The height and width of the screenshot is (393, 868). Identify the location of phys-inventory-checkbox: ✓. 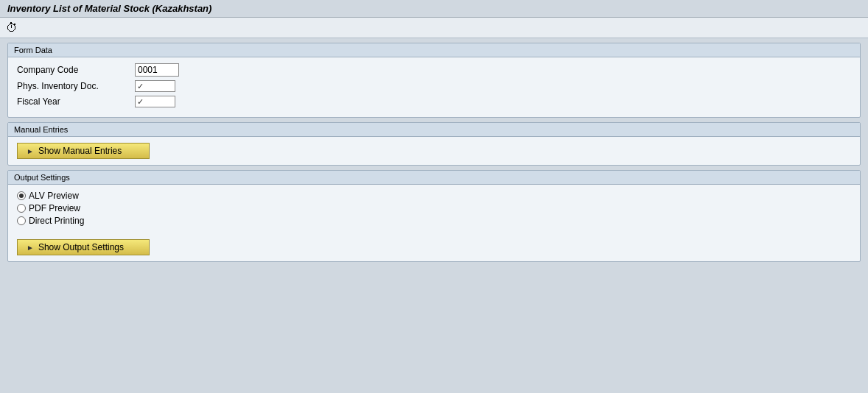
(155, 86).